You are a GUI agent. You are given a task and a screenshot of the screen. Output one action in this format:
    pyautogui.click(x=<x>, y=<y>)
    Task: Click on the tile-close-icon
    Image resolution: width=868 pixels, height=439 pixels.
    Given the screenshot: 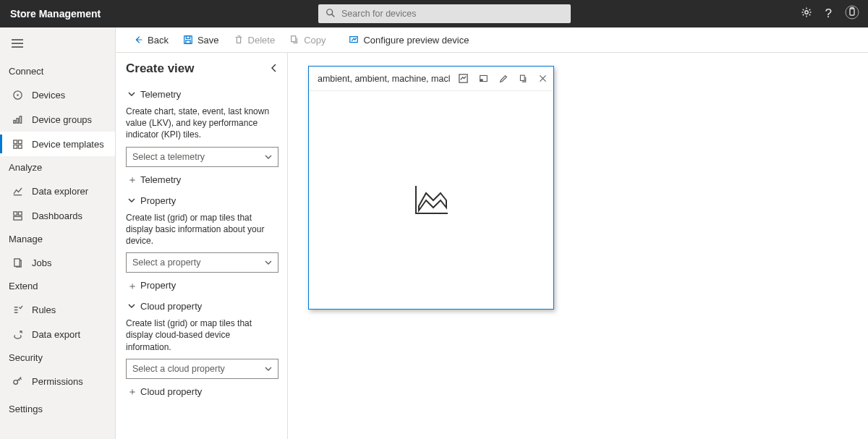 What is the action you would take?
    pyautogui.click(x=542, y=78)
    